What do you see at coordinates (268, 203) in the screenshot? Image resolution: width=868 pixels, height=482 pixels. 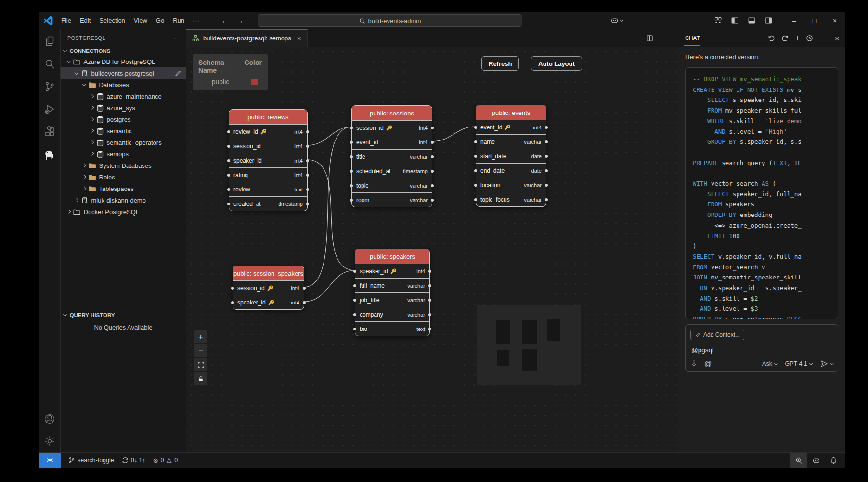 I see `field-reviews-created_at: created_attimestamp` at bounding box center [268, 203].